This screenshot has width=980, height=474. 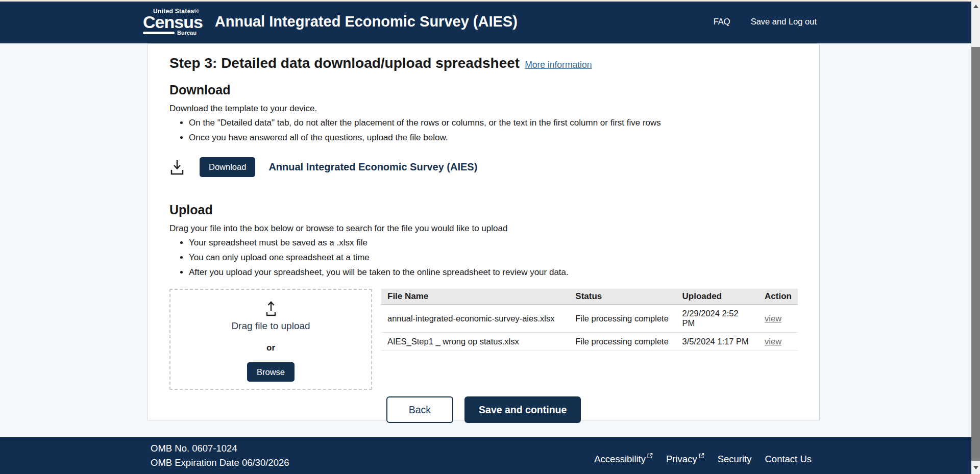 I want to click on actions-row: Back Save and continue, so click(x=484, y=410).